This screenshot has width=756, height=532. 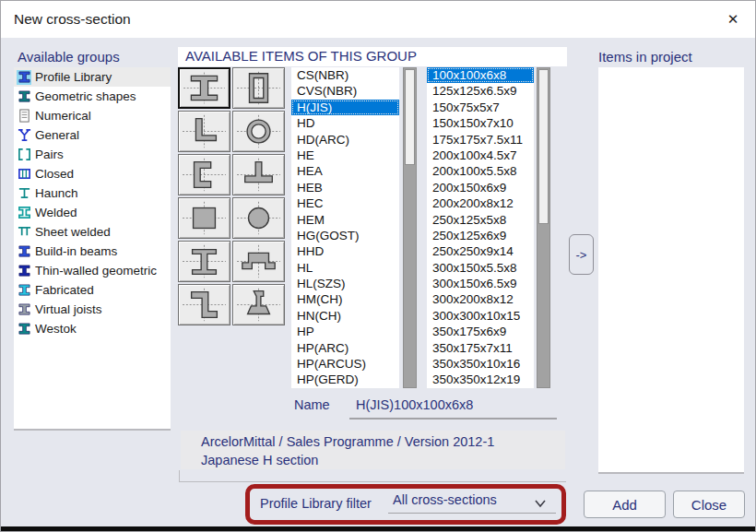 I want to click on profile-size-item: 125x125x6.5x9, so click(x=480, y=90).